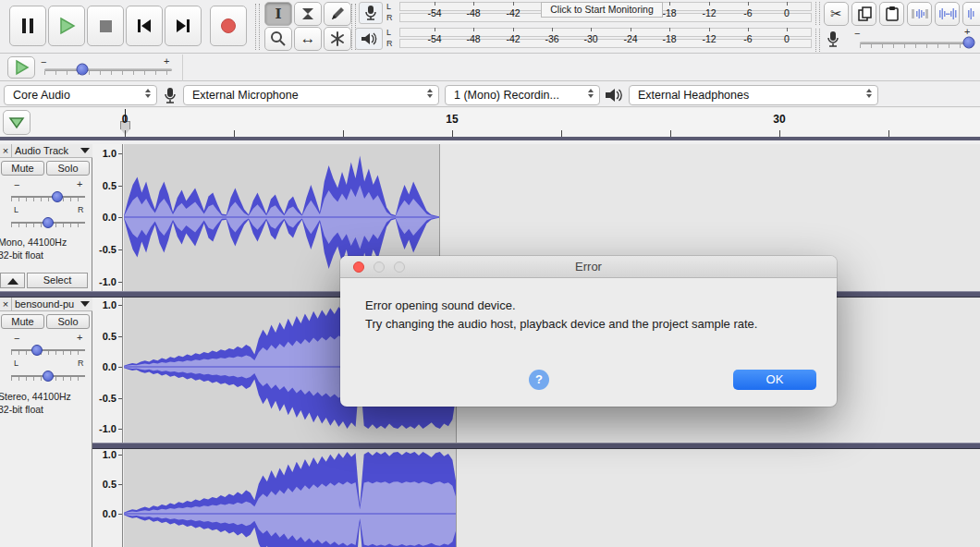 This screenshot has height=547, width=980. Describe the element at coordinates (473, 39) in the screenshot. I see `scale-label: -48` at that location.